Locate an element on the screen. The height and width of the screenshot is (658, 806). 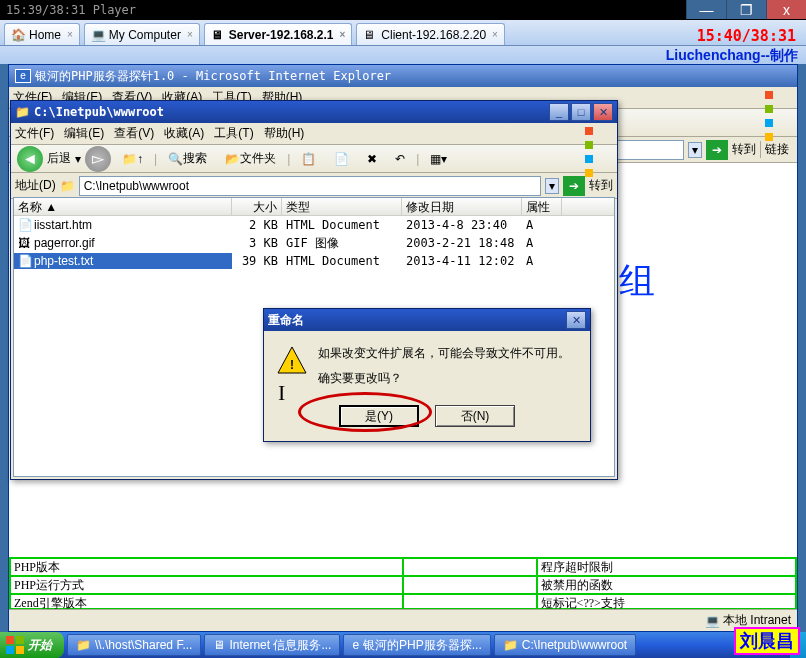
address-label: 地址(D) is located at coordinates (36, 186).